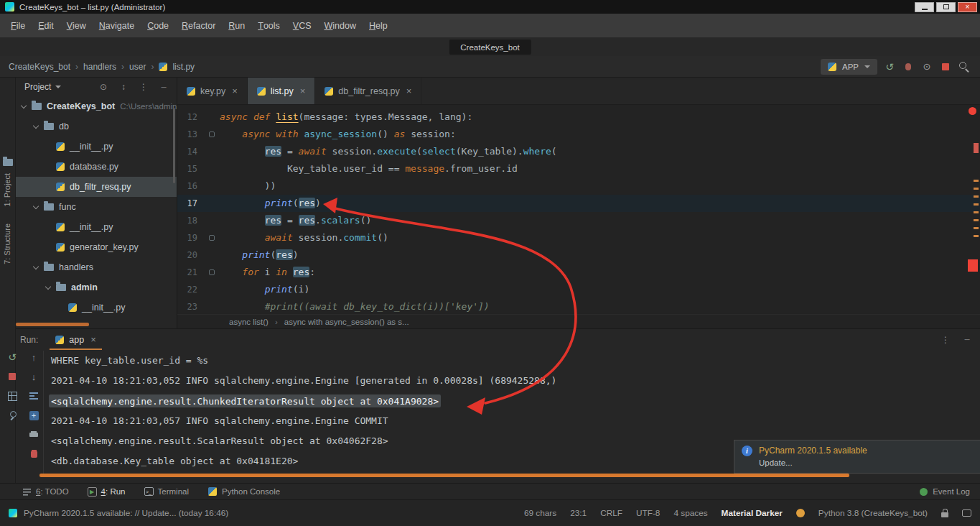  Describe the element at coordinates (96, 106) in the screenshot. I see `tree-item: CreateKeys_botC:\Users\admin\` at that location.